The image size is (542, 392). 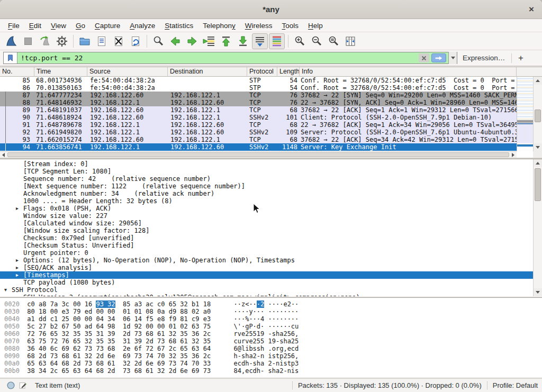 I want to click on column-header-destination: Destination, so click(x=207, y=72).